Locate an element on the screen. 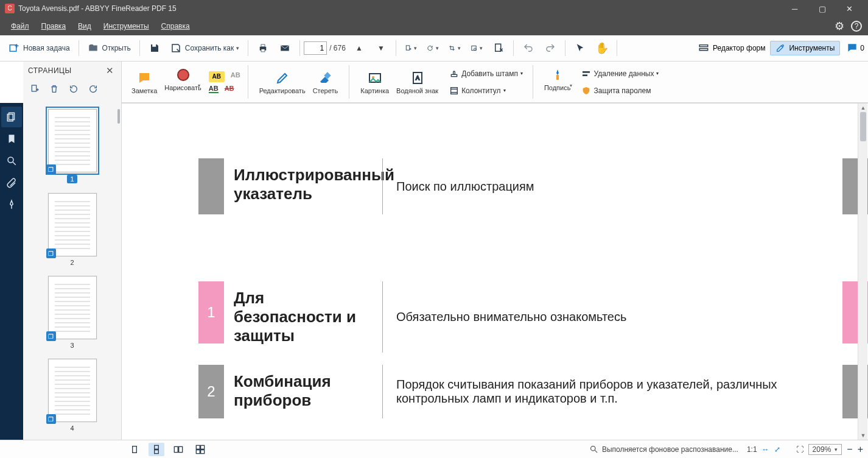 The height and width of the screenshot is (458, 868). search-icon is located at coordinates (12, 161).